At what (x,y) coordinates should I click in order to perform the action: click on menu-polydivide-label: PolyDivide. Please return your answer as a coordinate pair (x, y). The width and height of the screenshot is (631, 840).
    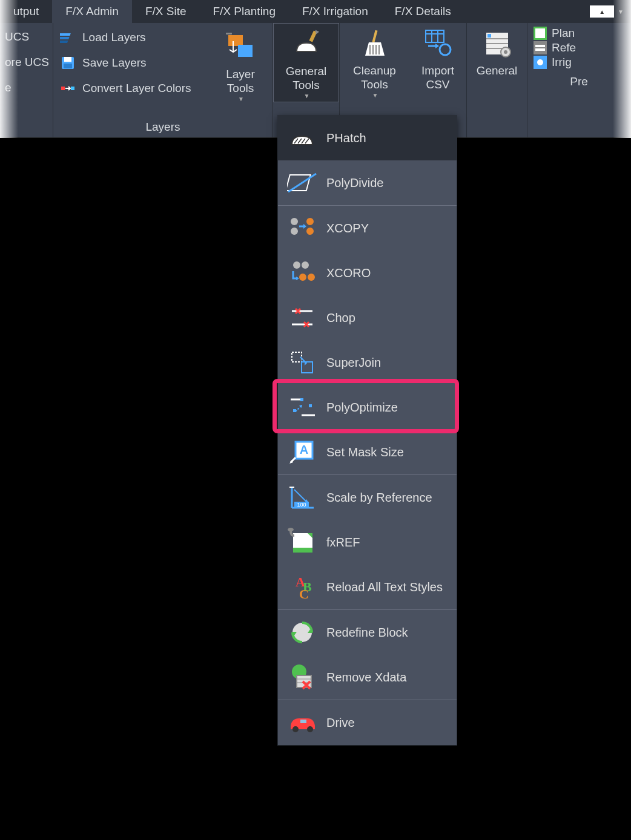
    Looking at the image, I should click on (355, 183).